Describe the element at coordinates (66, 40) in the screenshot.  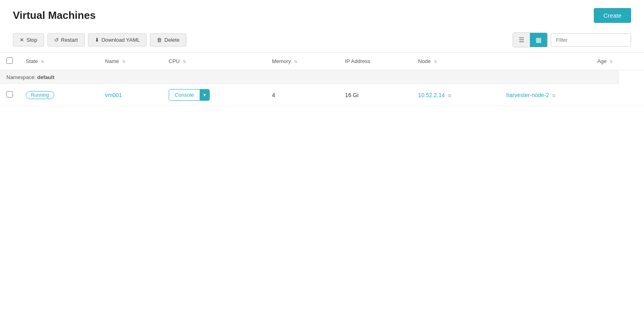
I see `restart-button: ↺ Restart` at that location.